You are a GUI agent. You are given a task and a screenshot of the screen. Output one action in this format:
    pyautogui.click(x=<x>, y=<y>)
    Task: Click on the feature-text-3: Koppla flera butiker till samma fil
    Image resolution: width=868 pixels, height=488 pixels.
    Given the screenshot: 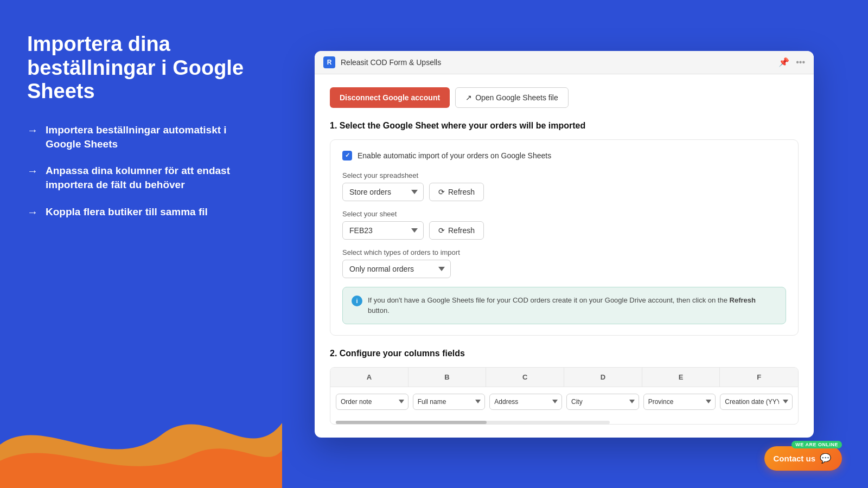 What is the action you would take?
    pyautogui.click(x=127, y=212)
    